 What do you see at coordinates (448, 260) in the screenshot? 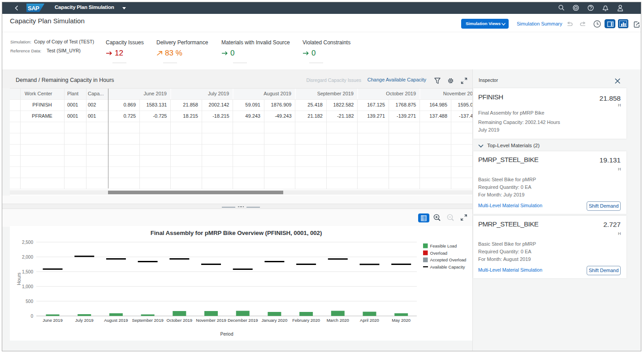
I see `svg-text: Accepted Overload` at bounding box center [448, 260].